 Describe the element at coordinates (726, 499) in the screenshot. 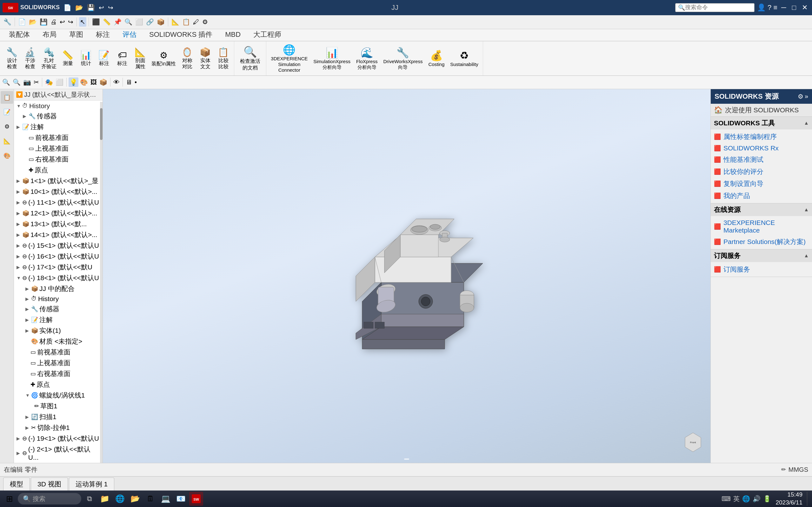

I see `tray-keyboard-icon: ⌨` at that location.